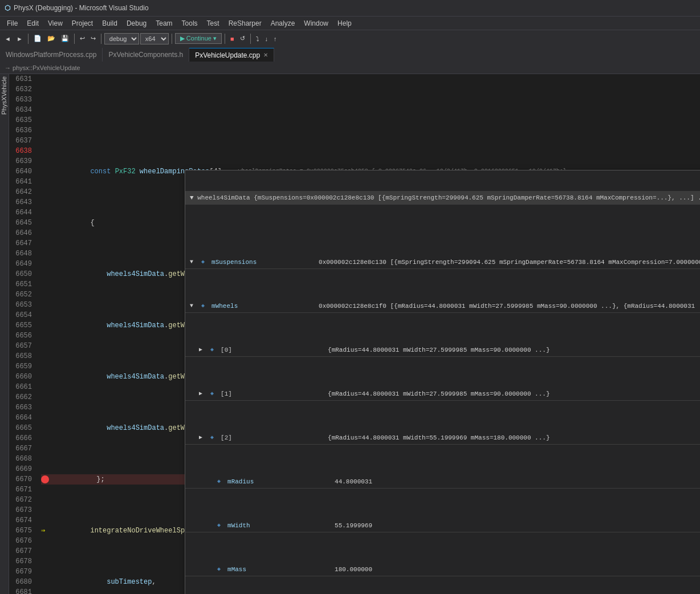  I want to click on open-btn: 📂, so click(51, 39).